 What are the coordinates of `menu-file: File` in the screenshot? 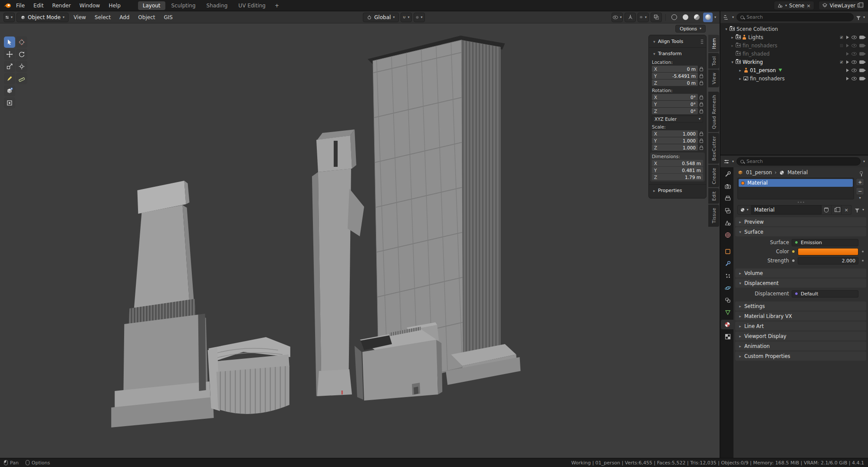 It's located at (20, 6).